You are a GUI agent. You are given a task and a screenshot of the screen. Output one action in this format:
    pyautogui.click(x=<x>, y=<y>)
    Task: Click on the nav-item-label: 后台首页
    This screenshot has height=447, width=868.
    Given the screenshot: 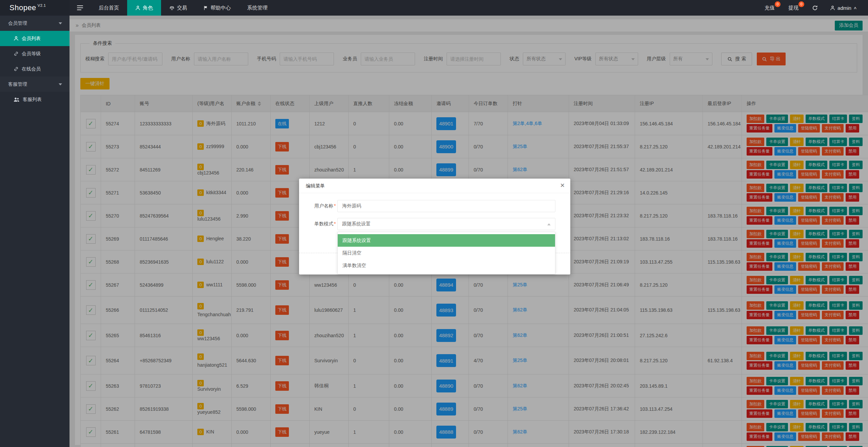 What is the action you would take?
    pyautogui.click(x=109, y=8)
    